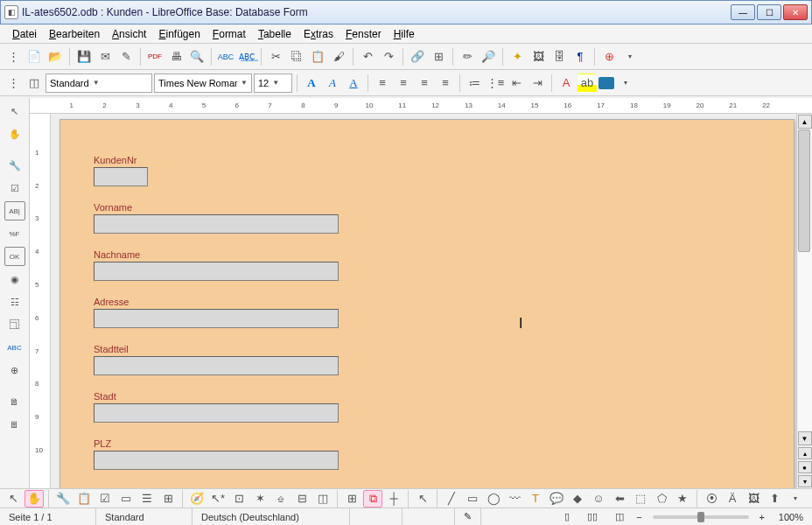  I want to click on view-layout-book: ◫, so click(620, 516).